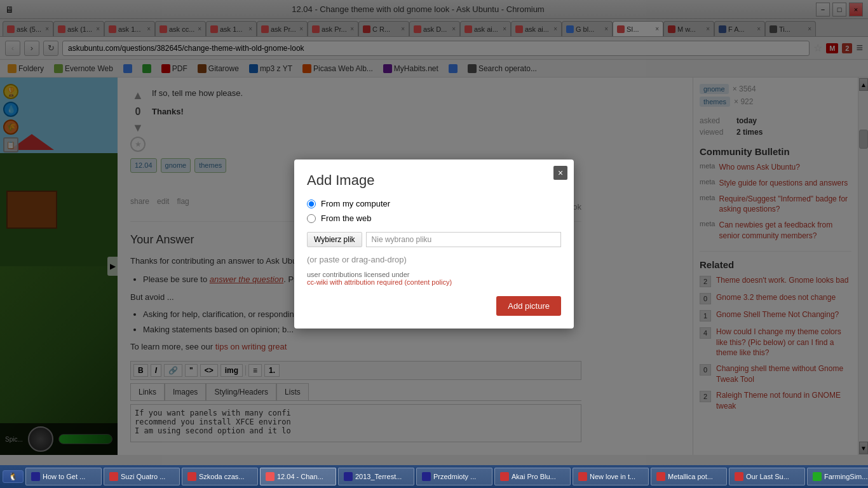 The image size is (868, 488). Describe the element at coordinates (36, 477) in the screenshot. I see `taskbar-icon-howtoget` at that location.